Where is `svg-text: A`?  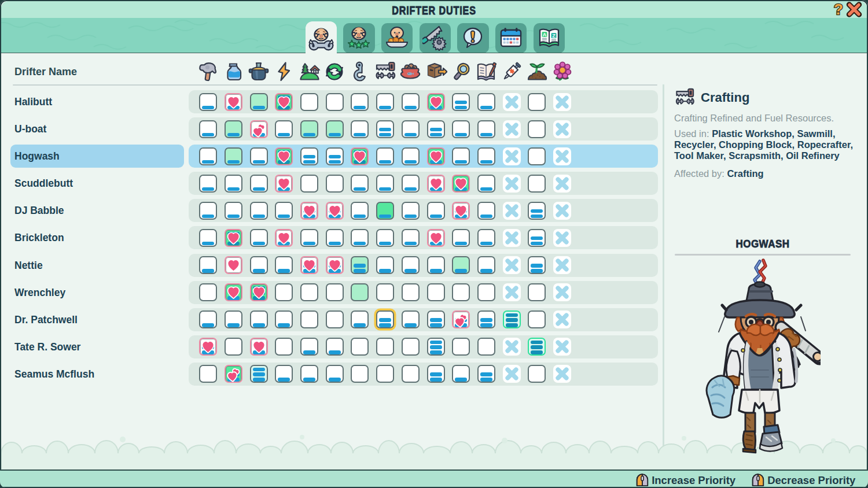
svg-text: A is located at coordinates (545, 35).